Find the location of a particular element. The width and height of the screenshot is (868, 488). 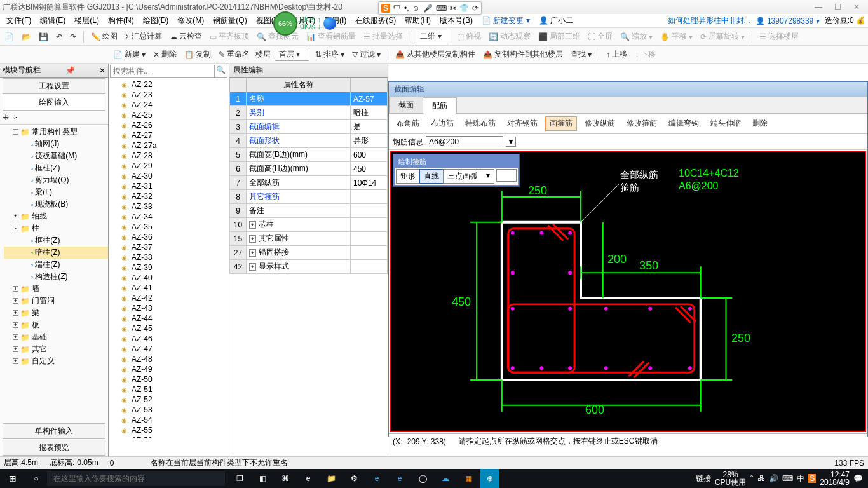

taskbar-app-7: ◯ is located at coordinates (423, 478).